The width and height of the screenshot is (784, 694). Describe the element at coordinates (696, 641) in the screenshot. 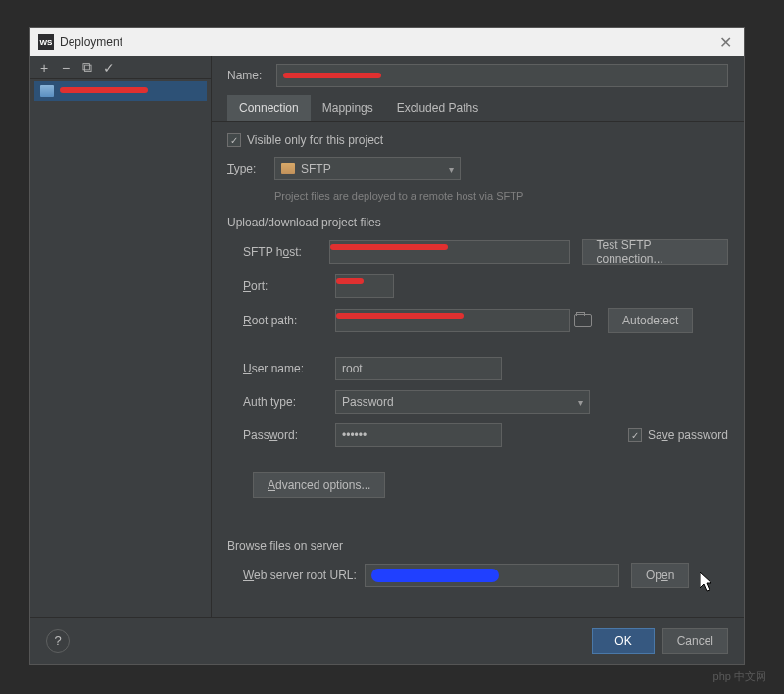

I see `cancel-button: Cancel` at that location.